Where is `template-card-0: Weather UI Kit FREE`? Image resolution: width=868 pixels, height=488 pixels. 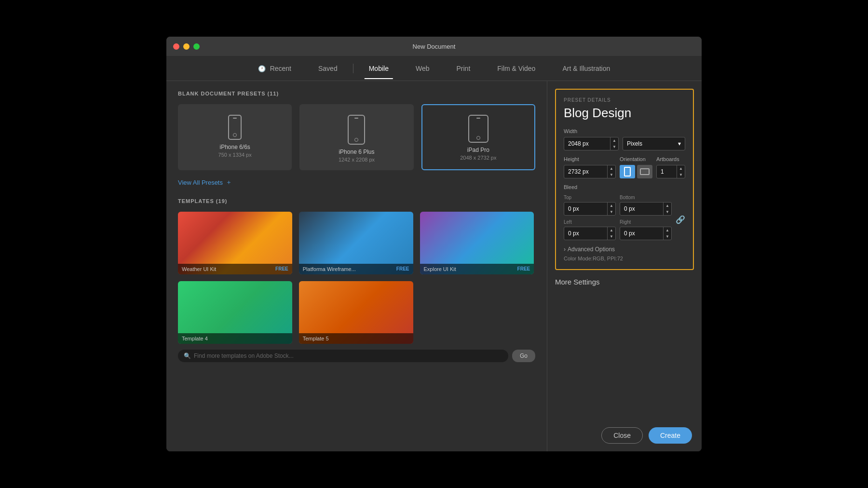
template-card-0: Weather UI Kit FREE is located at coordinates (235, 243).